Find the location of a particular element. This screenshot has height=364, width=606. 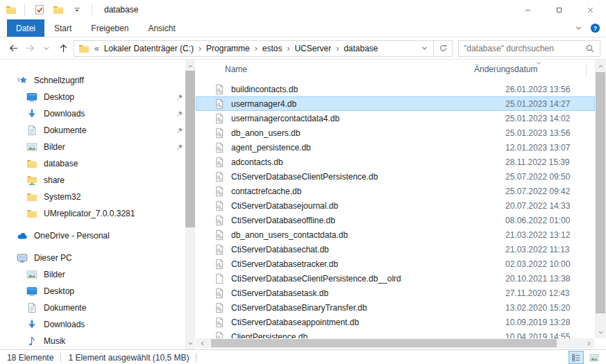

breadcrumb-drive-c: Lokaler Datenträger (C:) is located at coordinates (149, 49).